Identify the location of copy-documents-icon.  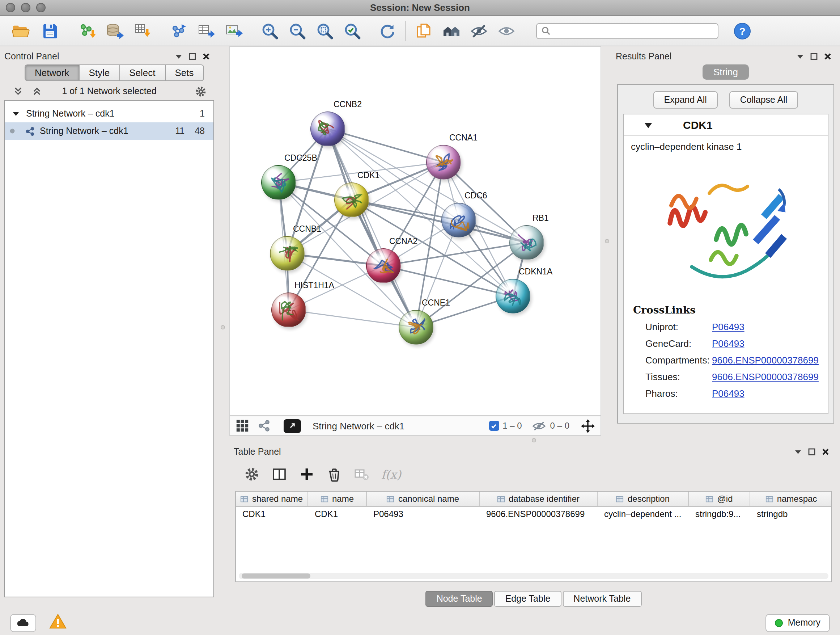
(424, 31).